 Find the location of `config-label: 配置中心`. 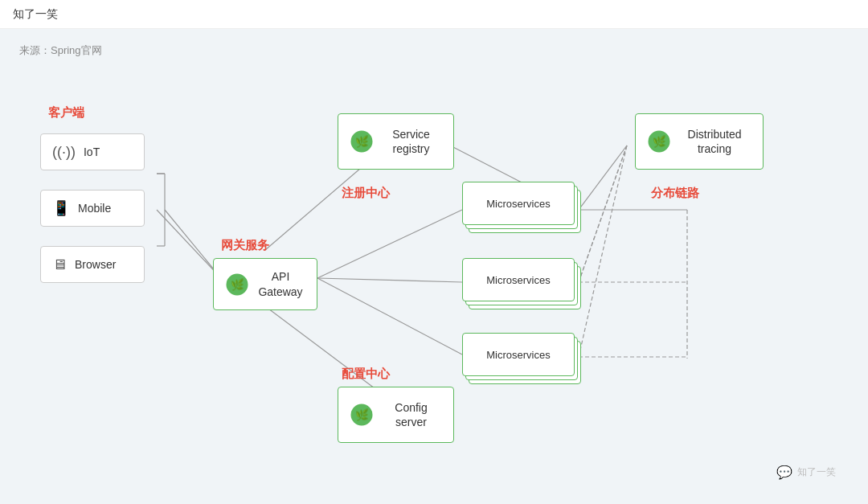

config-label: 配置中心 is located at coordinates (366, 375).